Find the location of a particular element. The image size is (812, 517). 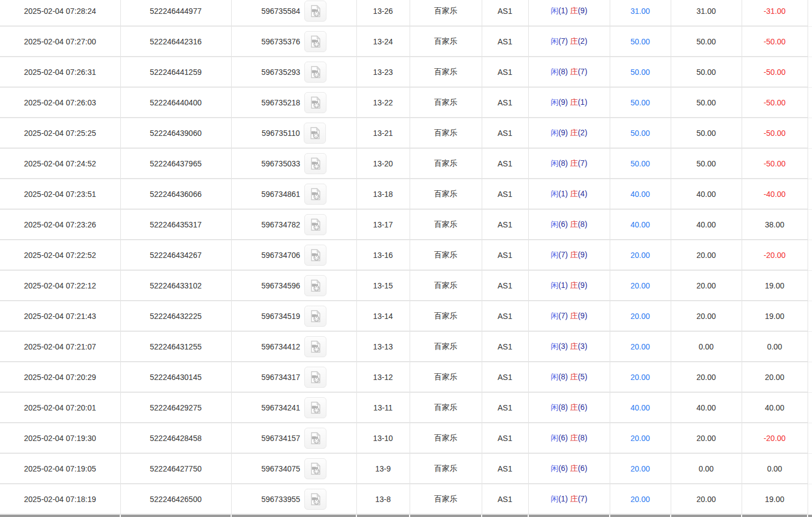

result-cell: 闲(8) 庄(5) is located at coordinates (569, 377).